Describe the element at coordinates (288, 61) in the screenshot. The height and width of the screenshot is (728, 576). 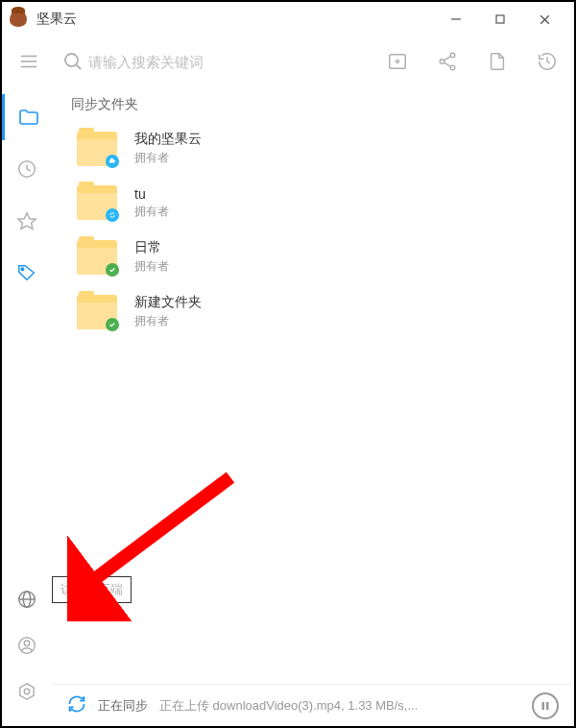
I see `toolbar` at that location.